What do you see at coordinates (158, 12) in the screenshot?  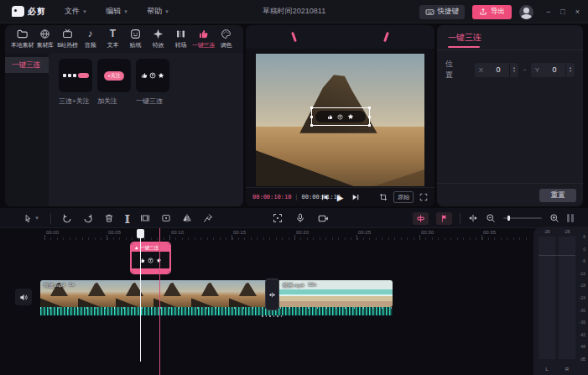 I see `menu-help: 帮助▼` at bounding box center [158, 12].